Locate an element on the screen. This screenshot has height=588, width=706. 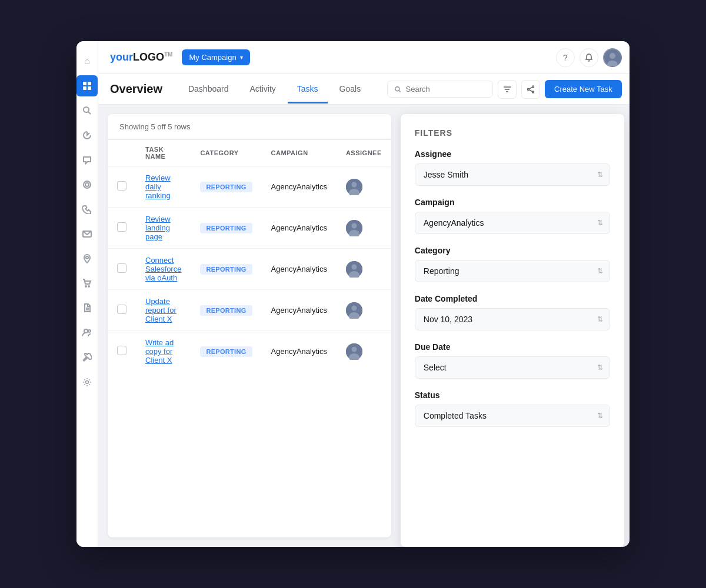
search-box is located at coordinates (440, 89).